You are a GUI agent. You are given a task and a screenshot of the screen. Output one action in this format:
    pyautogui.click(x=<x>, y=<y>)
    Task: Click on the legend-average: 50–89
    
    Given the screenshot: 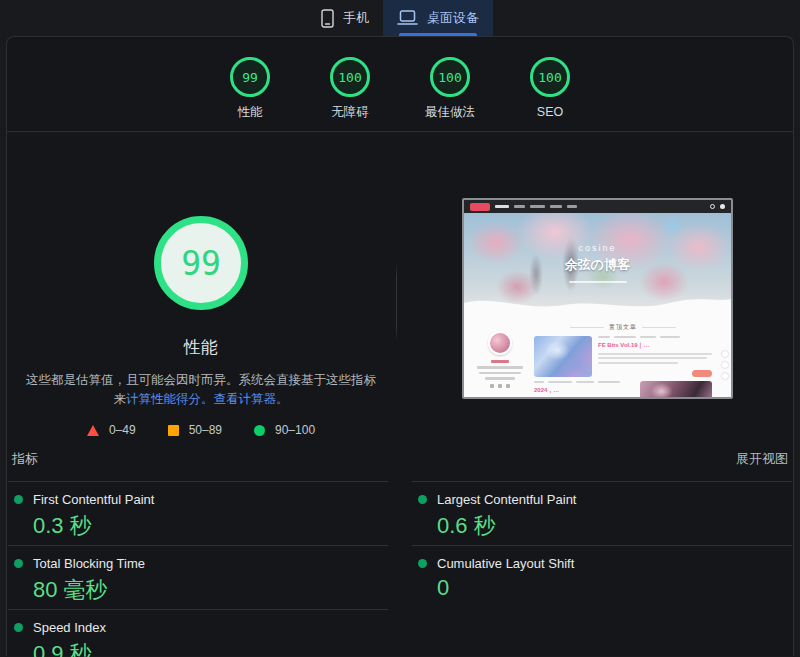 What is the action you would take?
    pyautogui.click(x=195, y=430)
    